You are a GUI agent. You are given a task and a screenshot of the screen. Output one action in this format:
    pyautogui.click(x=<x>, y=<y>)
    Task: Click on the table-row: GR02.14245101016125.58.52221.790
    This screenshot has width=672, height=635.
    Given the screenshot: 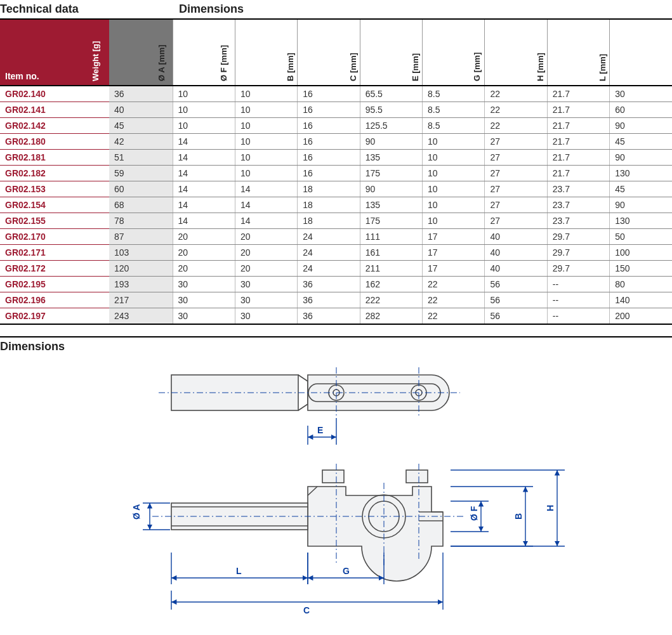 What is the action you would take?
    pyautogui.click(x=336, y=126)
    